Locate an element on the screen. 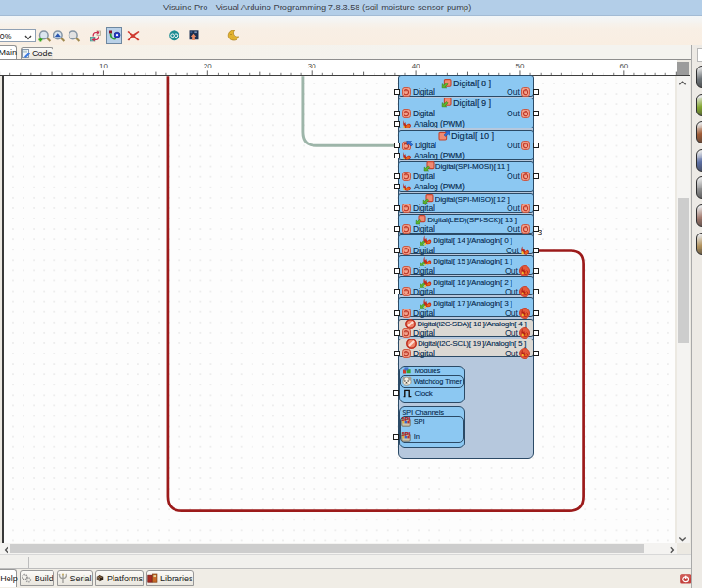 Image resolution: width=702 pixels, height=588 pixels. svg-text: 20 is located at coordinates (208, 66).